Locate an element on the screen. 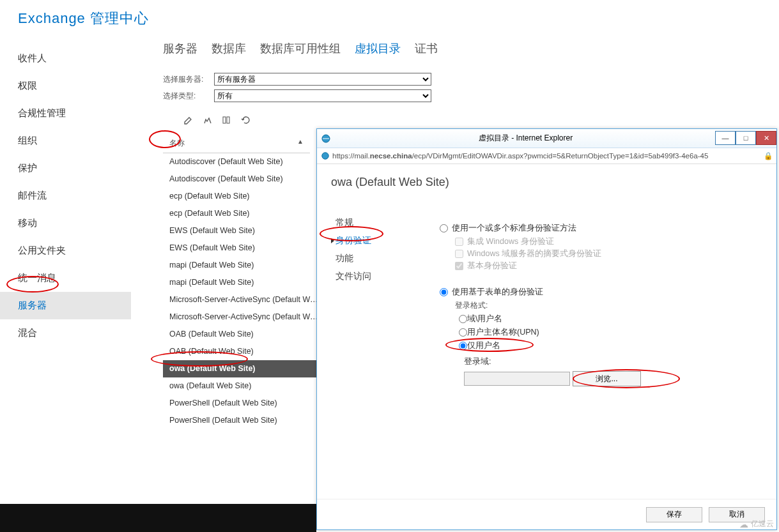 Image resolution: width=779 pixels, height=532 pixels. tab-servers: 服务器 is located at coordinates (180, 49).